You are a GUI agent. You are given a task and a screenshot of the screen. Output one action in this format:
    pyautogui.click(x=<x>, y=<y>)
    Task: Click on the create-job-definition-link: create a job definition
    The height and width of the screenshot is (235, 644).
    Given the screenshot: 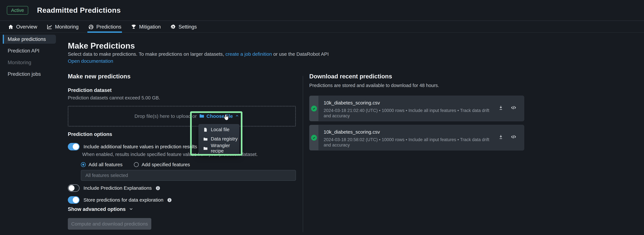 What is the action you would take?
    pyautogui.click(x=249, y=54)
    